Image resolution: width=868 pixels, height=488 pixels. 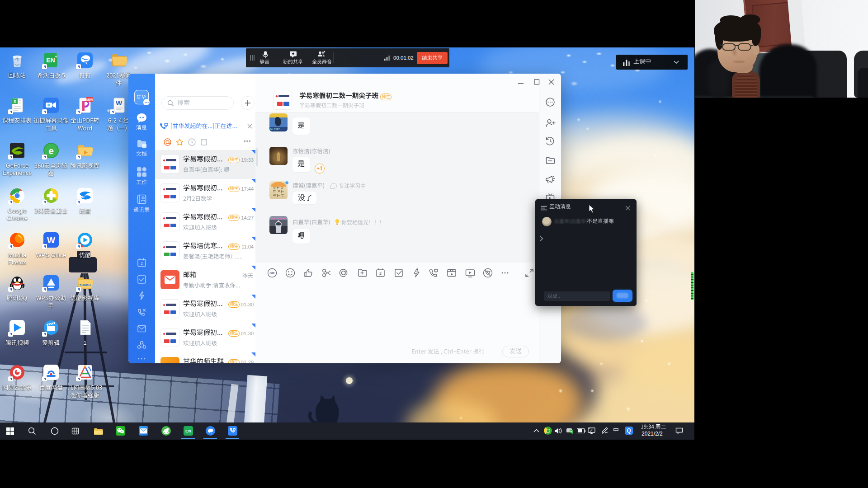 I want to click on svg-text: GIF, so click(x=272, y=273).